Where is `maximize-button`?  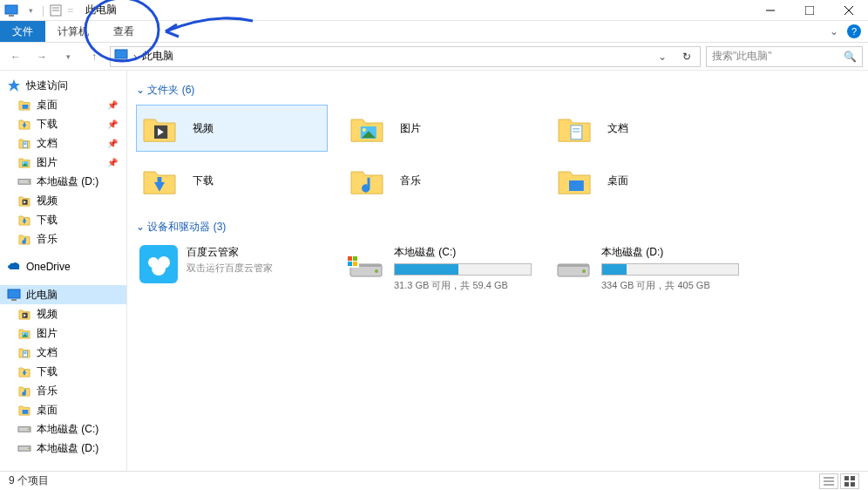
maximize-button is located at coordinates (809, 10).